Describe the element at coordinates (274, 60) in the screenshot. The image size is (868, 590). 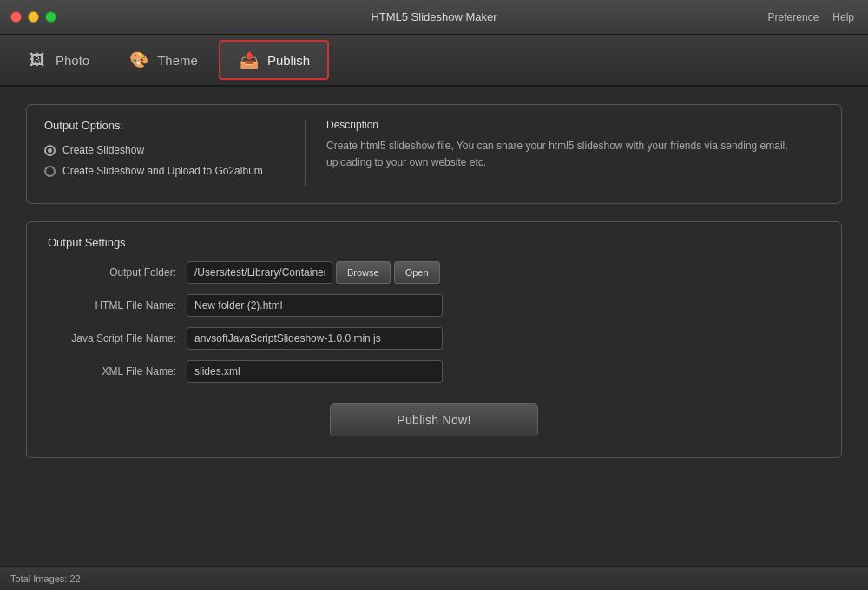
I see `tab-publish: 📤 Publish` at that location.